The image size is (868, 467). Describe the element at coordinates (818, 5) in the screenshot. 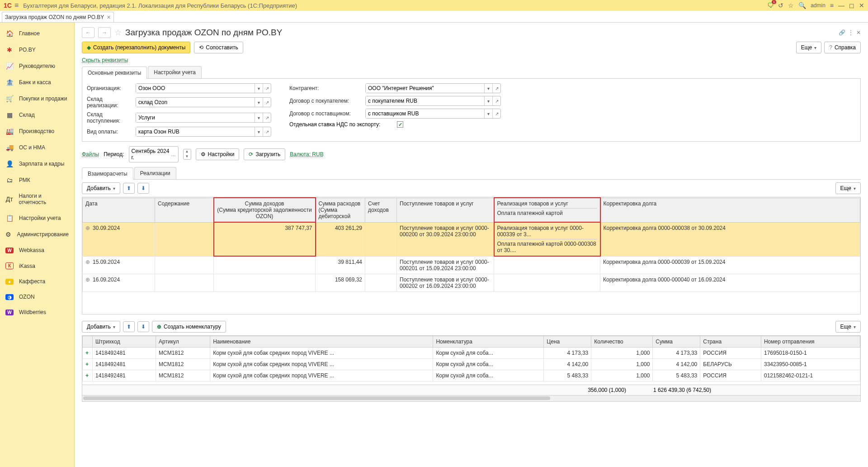

I see `user-label: admin` at that location.